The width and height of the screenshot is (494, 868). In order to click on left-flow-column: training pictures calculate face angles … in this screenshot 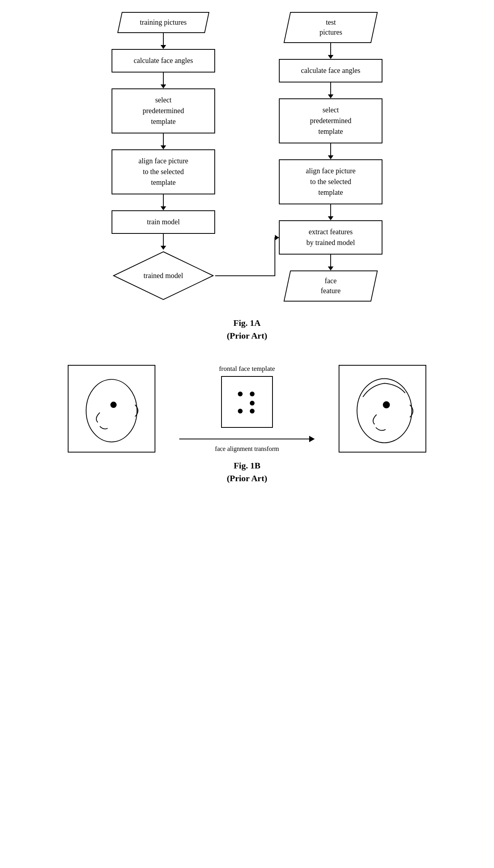, I will do `click(163, 157)`.